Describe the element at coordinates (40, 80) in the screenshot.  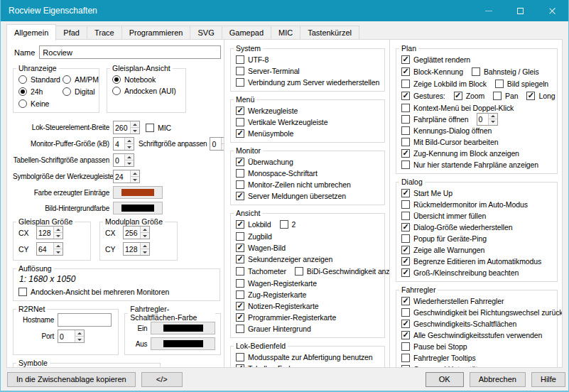
I see `radio-standard: Standard` at that location.